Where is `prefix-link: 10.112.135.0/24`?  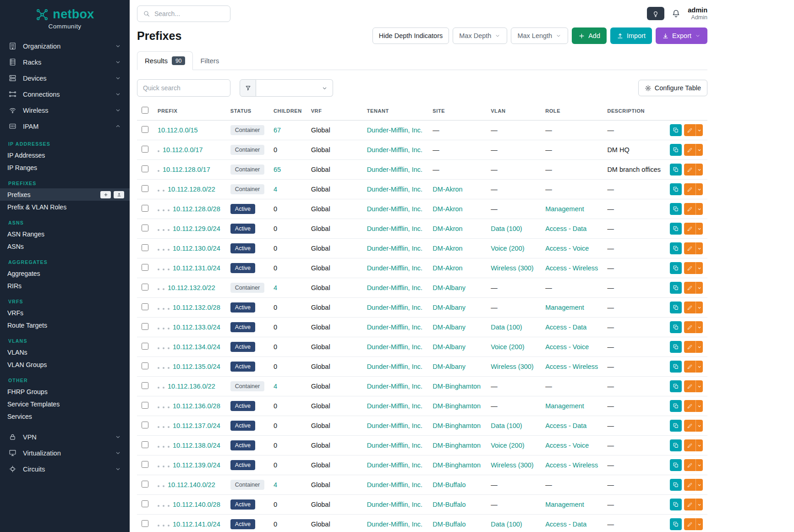 prefix-link: 10.112.135.0/24 is located at coordinates (197, 367).